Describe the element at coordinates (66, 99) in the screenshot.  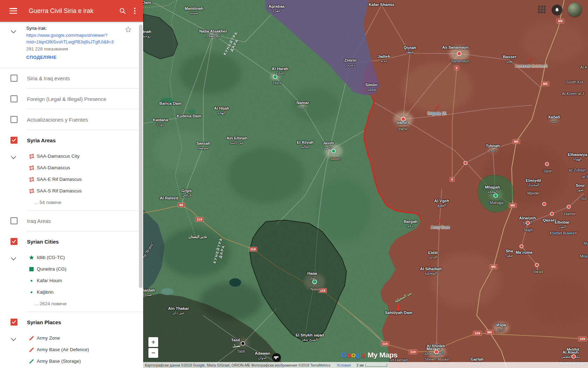
I see `layer-label: Foreign (Legal & Illegal) Presence` at that location.